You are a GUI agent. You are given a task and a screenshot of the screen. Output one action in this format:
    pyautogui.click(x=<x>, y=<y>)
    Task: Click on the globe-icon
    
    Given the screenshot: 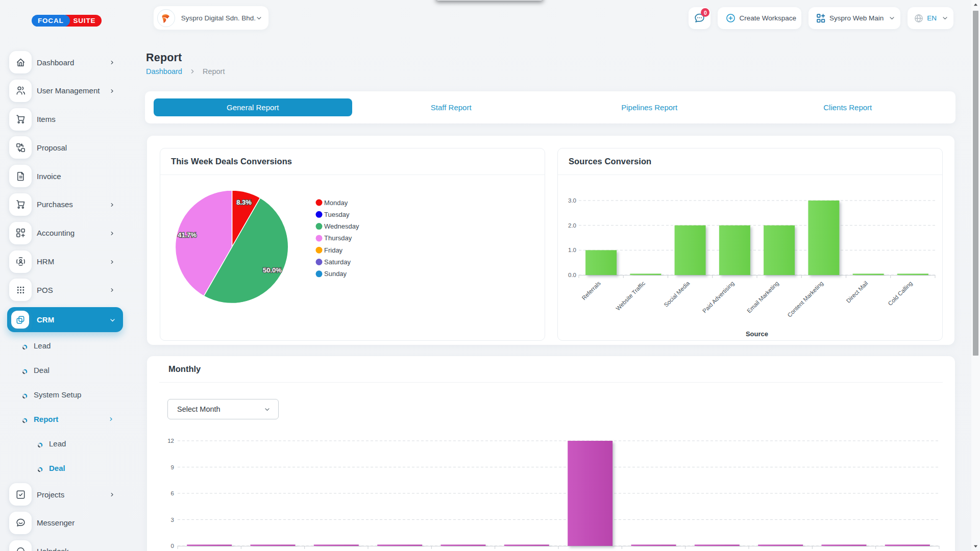 What is the action you would take?
    pyautogui.click(x=919, y=18)
    